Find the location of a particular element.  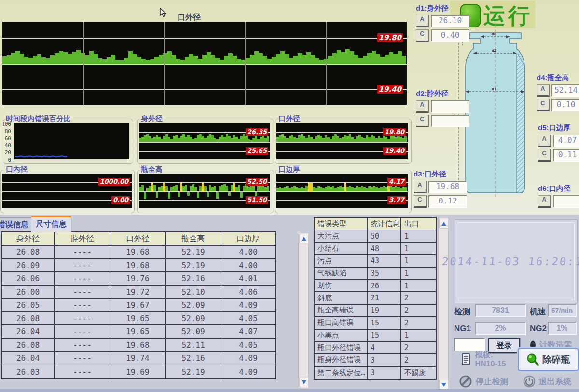

y-axis-ticks: 100806040200 is located at coordinates (7, 142).